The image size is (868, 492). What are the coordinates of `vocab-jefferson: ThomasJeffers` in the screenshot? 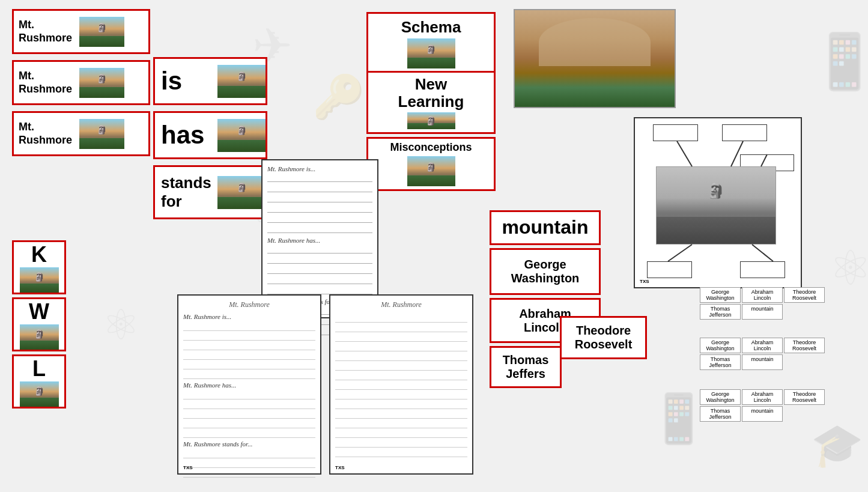 It's located at (526, 367).